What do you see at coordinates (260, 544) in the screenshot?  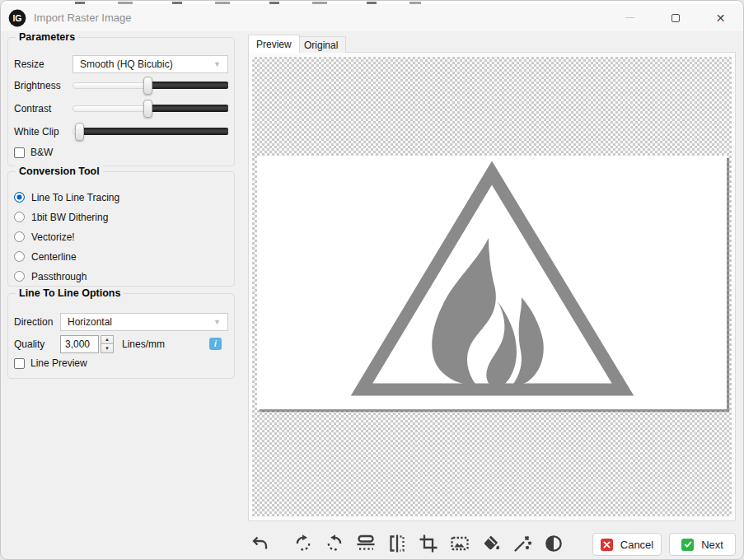 I see `undo-icon` at bounding box center [260, 544].